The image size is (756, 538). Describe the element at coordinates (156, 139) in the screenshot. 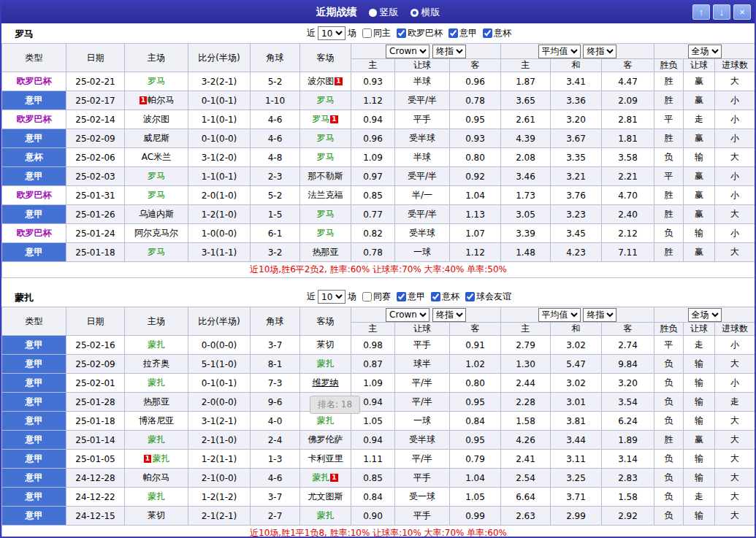

I see `home-team-cell: 威尼斯` at that location.